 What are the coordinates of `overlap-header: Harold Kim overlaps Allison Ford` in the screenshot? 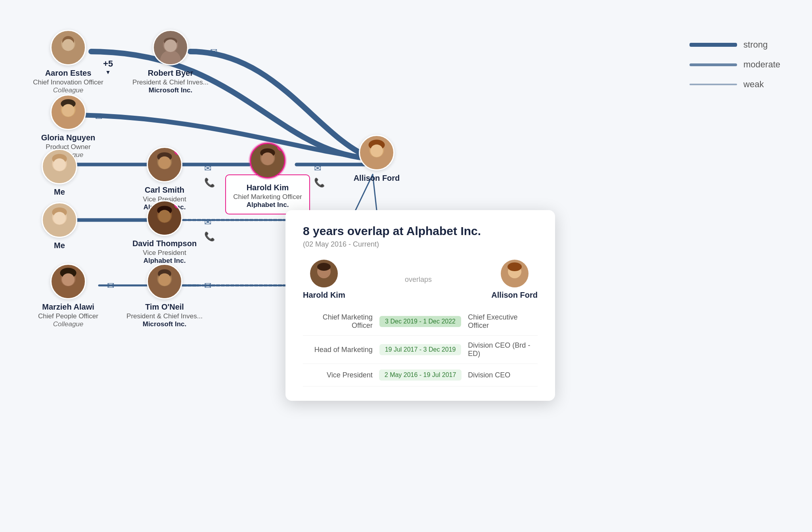 It's located at (420, 280).